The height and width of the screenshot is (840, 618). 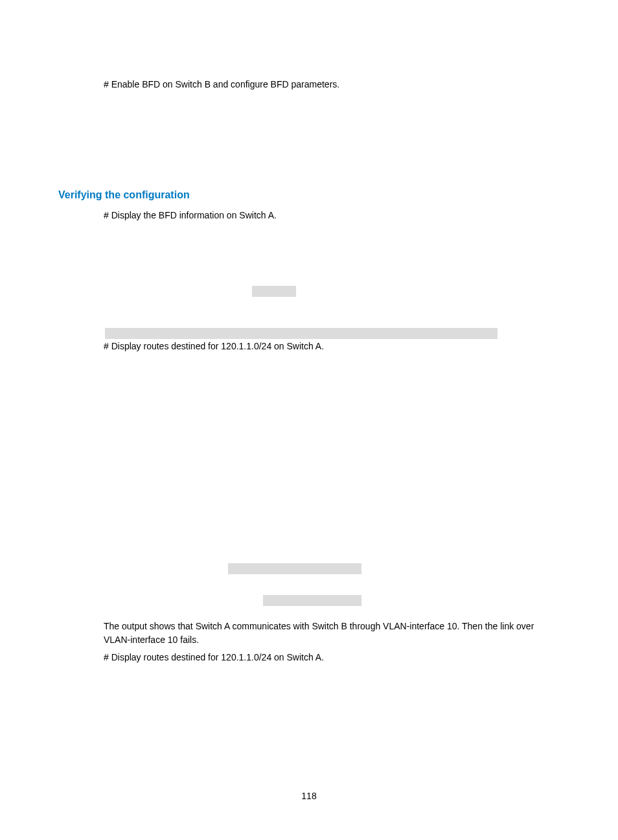 I want to click on paragraph-display-routes-1: # Display routes destined for 120.1.1.0/…, so click(x=332, y=346).